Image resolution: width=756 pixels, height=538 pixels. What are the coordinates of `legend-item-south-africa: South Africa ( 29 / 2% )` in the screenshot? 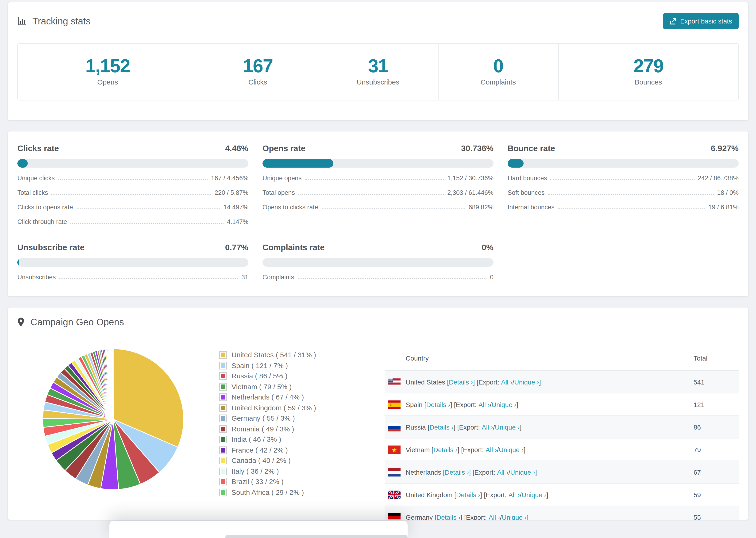 It's located at (302, 492).